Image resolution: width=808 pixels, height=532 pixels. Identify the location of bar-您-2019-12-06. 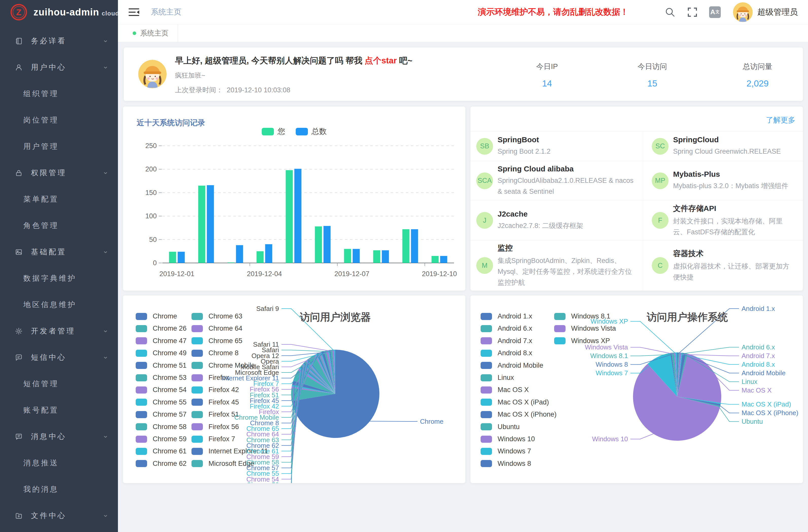
(318, 245).